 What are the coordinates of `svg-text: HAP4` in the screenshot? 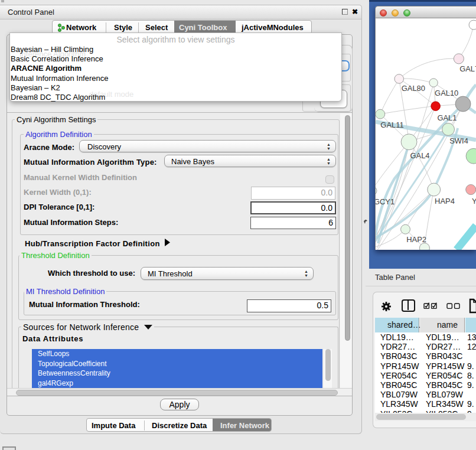 It's located at (445, 201).